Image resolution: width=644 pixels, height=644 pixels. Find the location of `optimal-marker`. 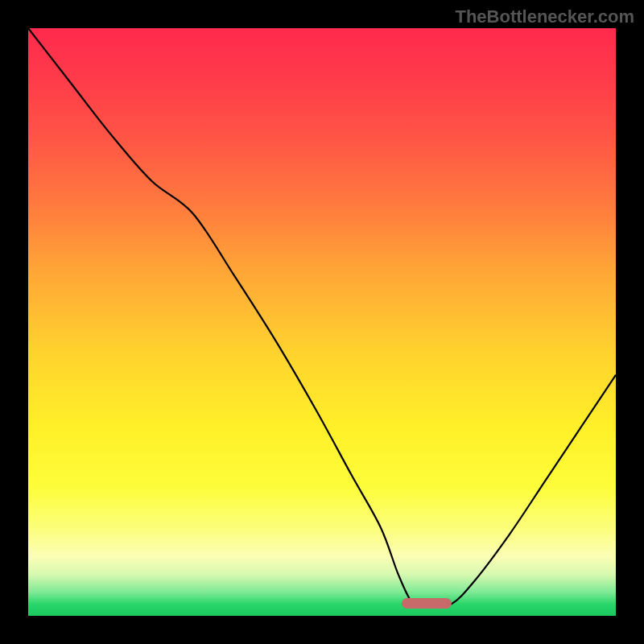

optimal-marker is located at coordinates (427, 604).